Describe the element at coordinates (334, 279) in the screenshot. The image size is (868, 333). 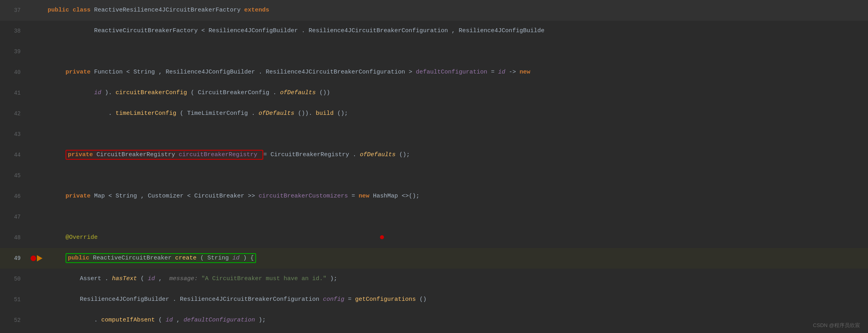
I see `plain: );` at that location.